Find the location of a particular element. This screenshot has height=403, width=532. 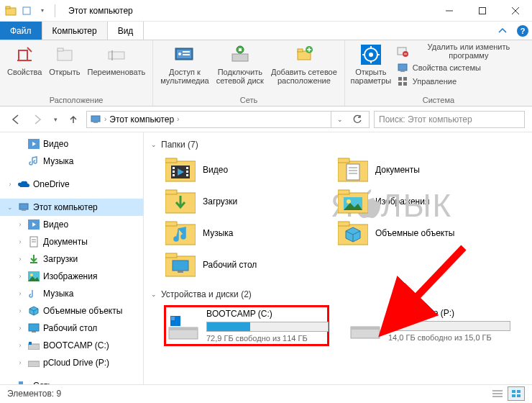

back-button is located at coordinates (16, 119).